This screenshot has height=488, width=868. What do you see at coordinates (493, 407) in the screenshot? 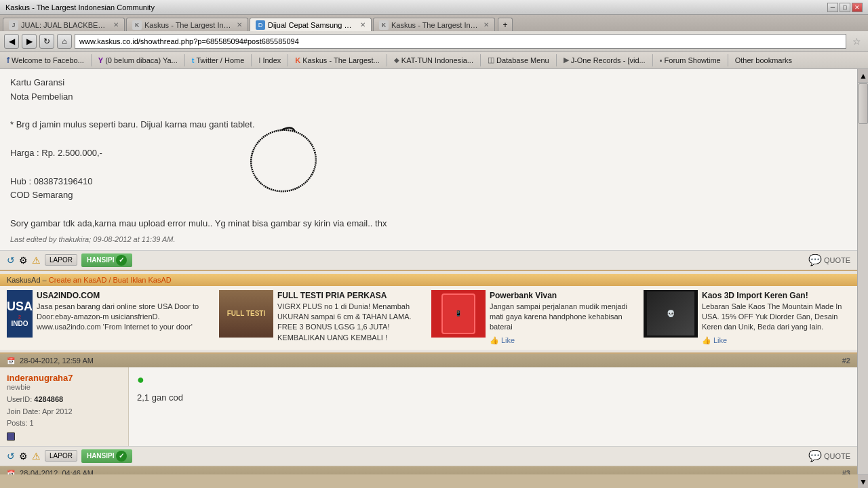
I see `reply-content-2: ● 2,1 gan cod` at bounding box center [493, 407].